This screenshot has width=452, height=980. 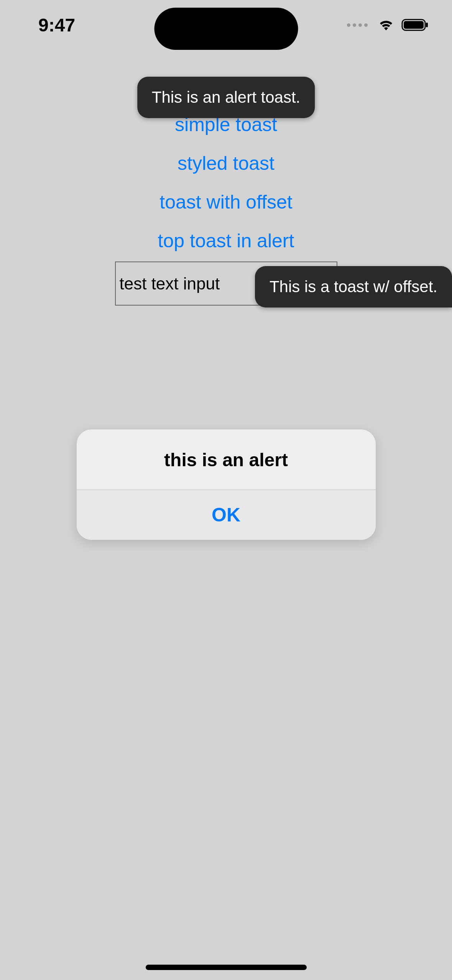 I want to click on status-time: 9:47, so click(x=57, y=25).